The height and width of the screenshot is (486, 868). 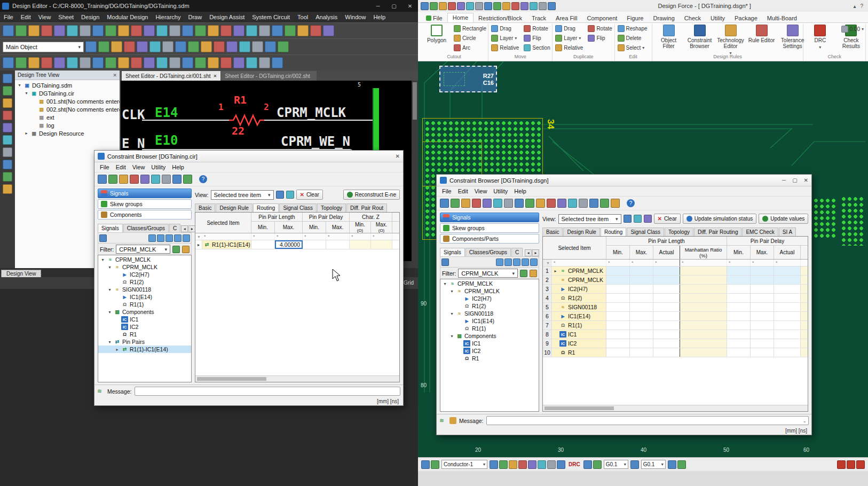 I want to click on max-length-cell-editing: 4.00000, so click(x=289, y=245).